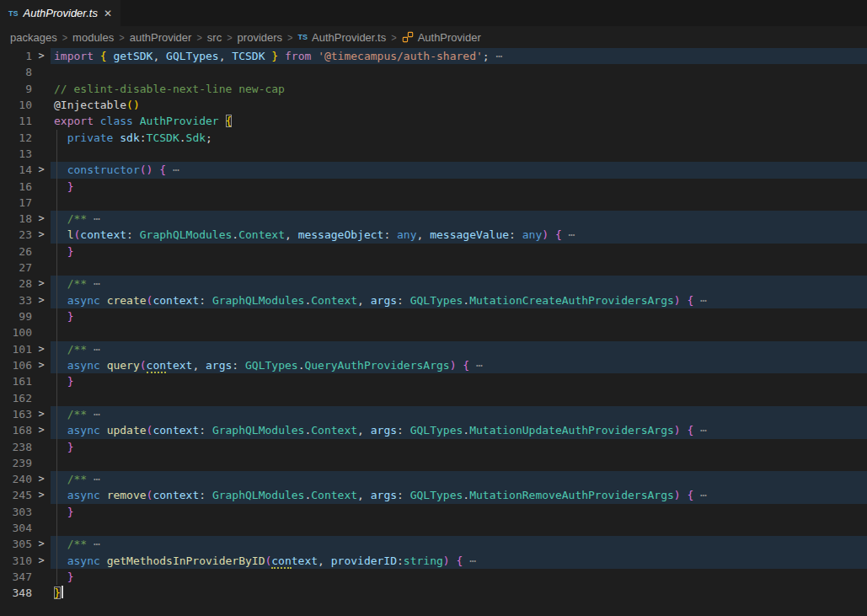  Describe the element at coordinates (433, 495) in the screenshot. I see `code-line: 245> async remove(context: GraphQLModule…` at that location.